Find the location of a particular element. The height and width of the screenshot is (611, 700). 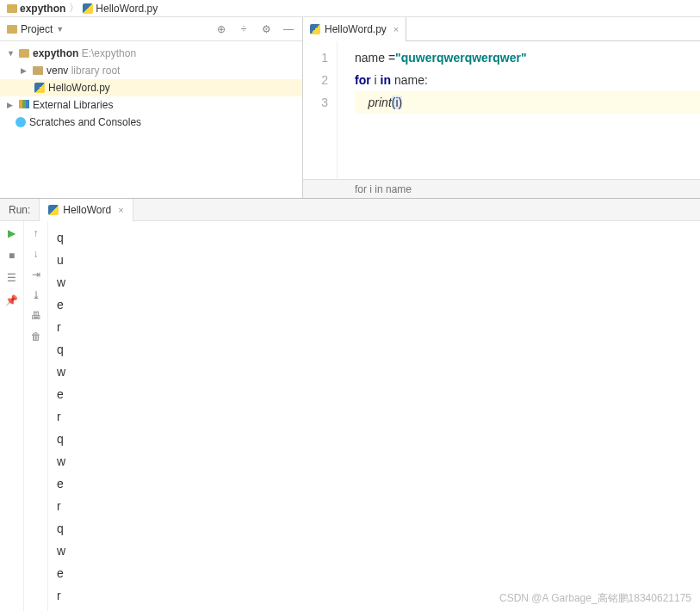

print-icon: 🖶 is located at coordinates (36, 316).